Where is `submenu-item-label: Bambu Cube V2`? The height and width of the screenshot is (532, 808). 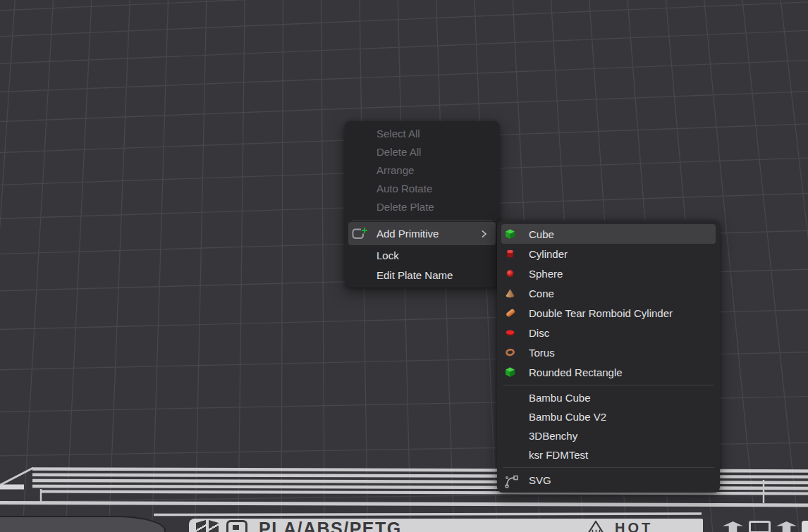
submenu-item-label: Bambu Cube V2 is located at coordinates (568, 417).